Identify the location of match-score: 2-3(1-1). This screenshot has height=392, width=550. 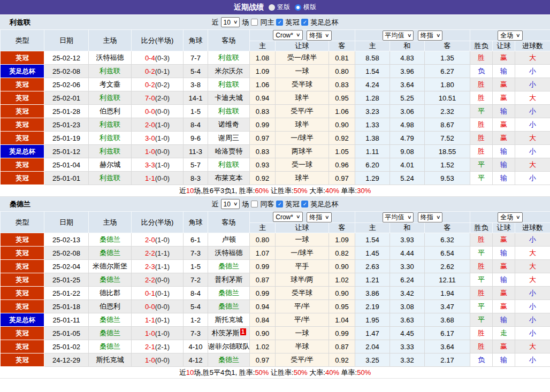
(157, 266).